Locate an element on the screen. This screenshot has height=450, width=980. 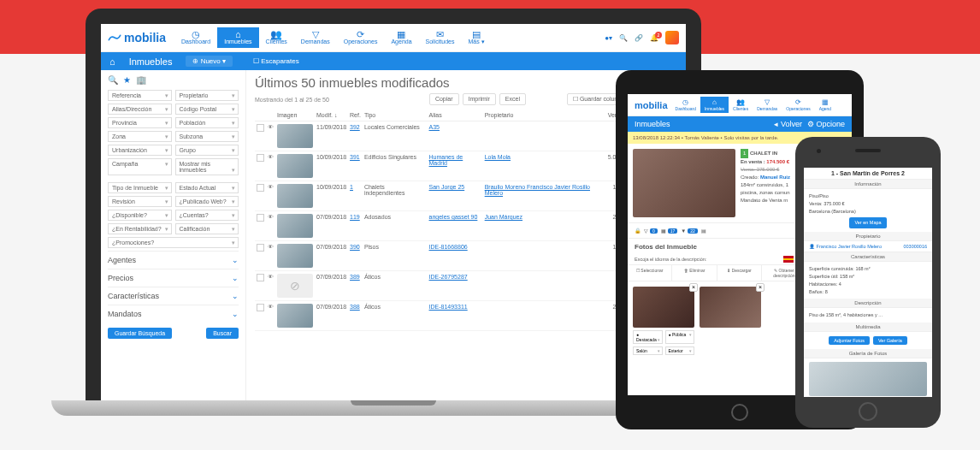
photo-room-select: Salón is located at coordinates (648, 351).